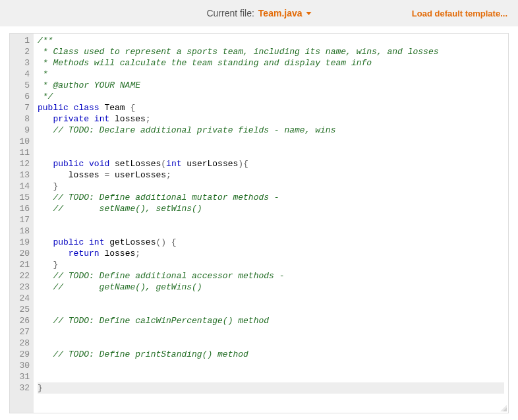  Describe the element at coordinates (271, 51) in the screenshot. I see `code-line: * Class used to represent a sports team,…` at that location.